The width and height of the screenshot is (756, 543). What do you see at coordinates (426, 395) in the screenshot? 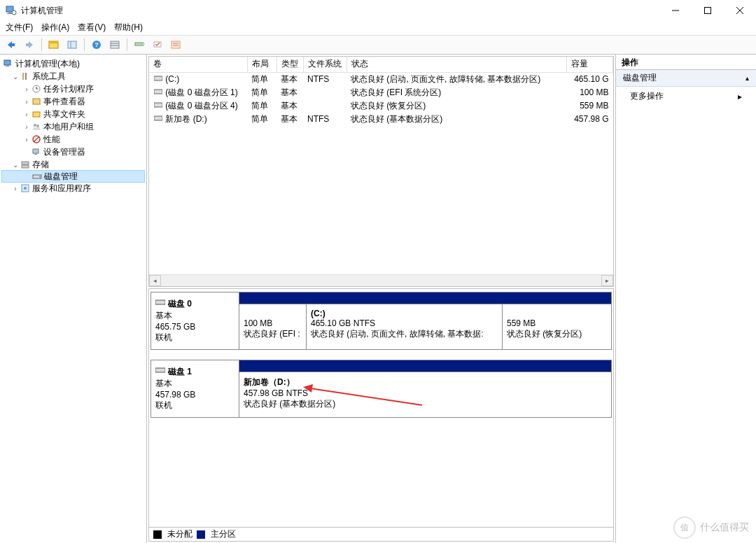
I see `partition: 新加卷（D:）457.98 GB NTFS状态良好 (基本数据分区)` at bounding box center [426, 395].